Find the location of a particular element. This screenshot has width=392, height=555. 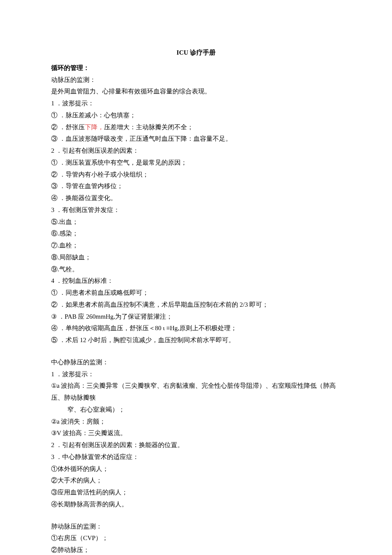

list-item: ④ ．单纯的收缩期高血压，舒张压＜80 ι ≡Hg,原则上不积极处理； is located at coordinates (196, 328).